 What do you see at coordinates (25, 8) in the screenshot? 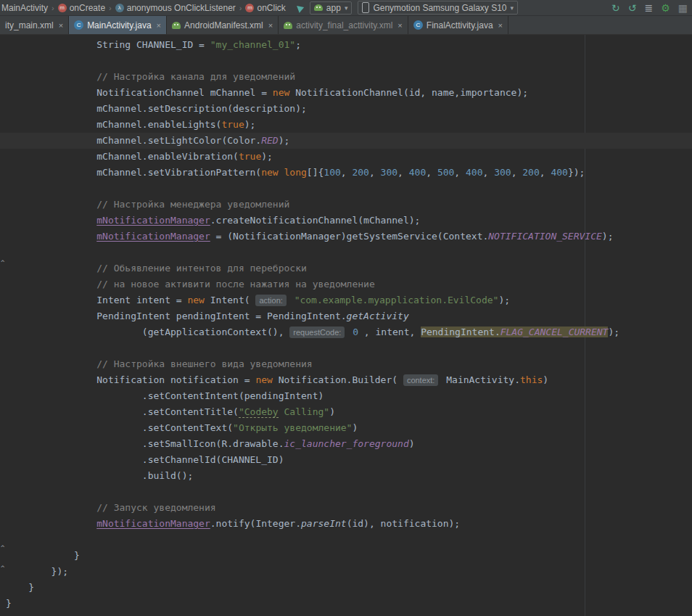
I see `breadcrumb-item: MainActivity` at bounding box center [25, 8].